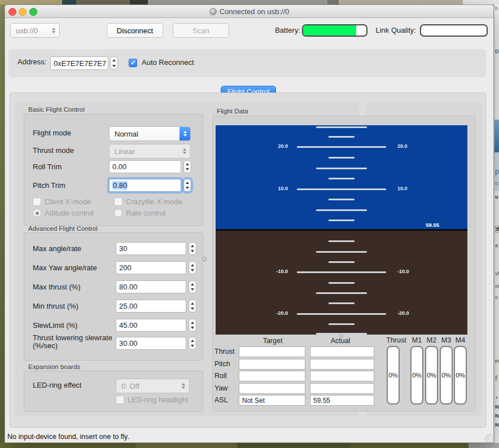 The width and height of the screenshot is (499, 448). I want to click on pitch-trim-label: Pitch Trim, so click(49, 185).